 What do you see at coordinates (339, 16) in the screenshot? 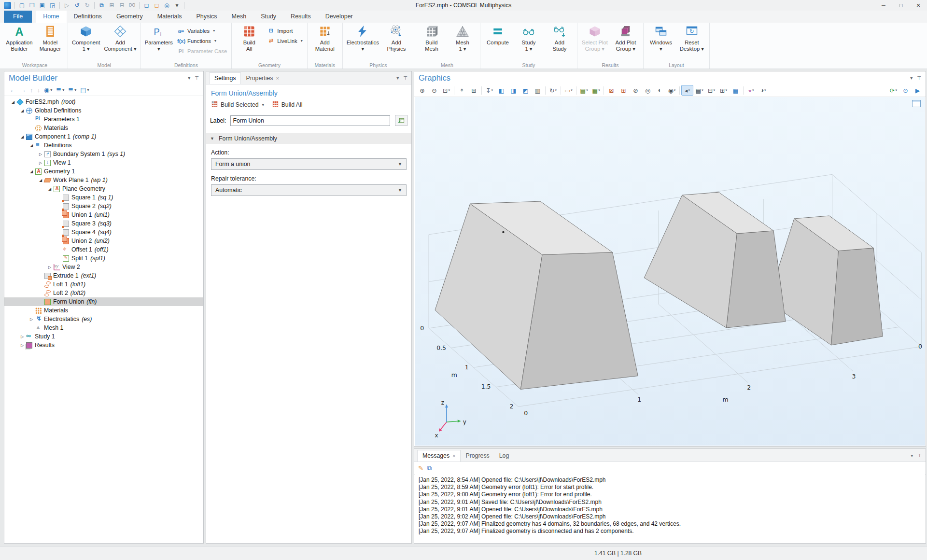
I see `menu-tab-developer: Developer` at bounding box center [339, 16].